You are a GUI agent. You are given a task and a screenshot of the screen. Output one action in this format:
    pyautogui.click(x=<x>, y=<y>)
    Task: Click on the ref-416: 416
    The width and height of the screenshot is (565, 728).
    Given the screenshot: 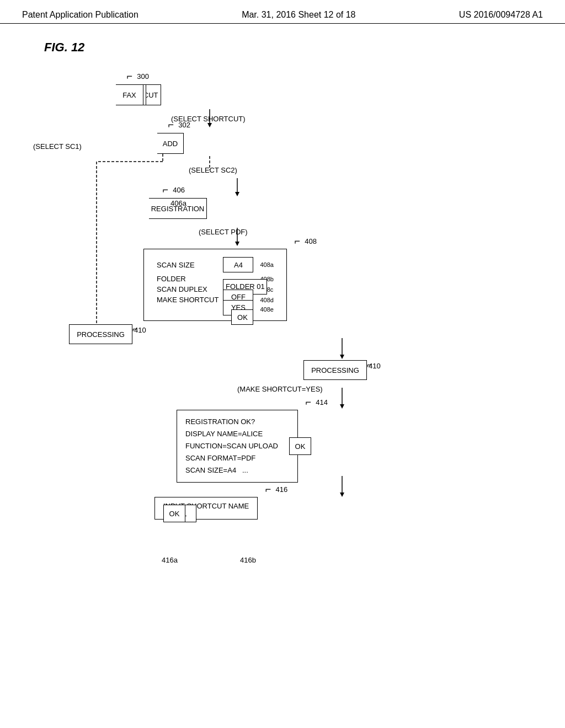 What is the action you would take?
    pyautogui.click(x=282, y=490)
    